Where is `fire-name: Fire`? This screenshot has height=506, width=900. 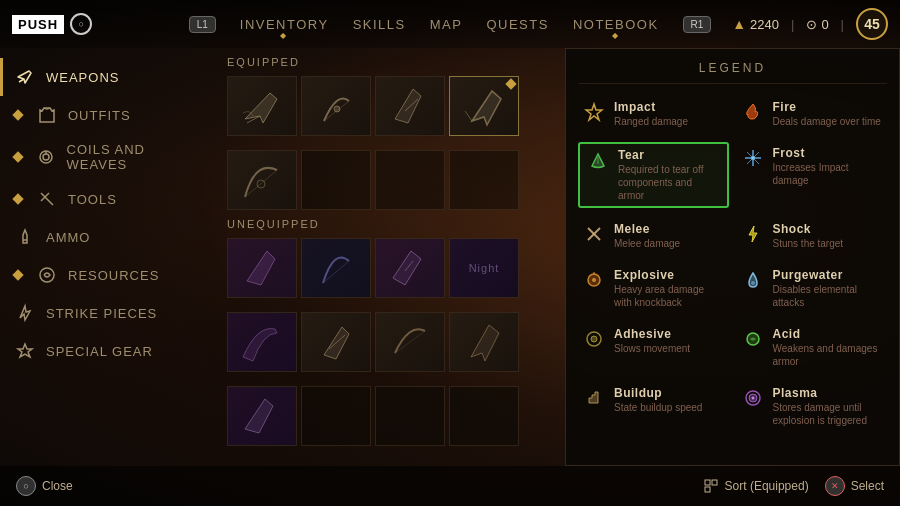 fire-name: Fire is located at coordinates (828, 107).